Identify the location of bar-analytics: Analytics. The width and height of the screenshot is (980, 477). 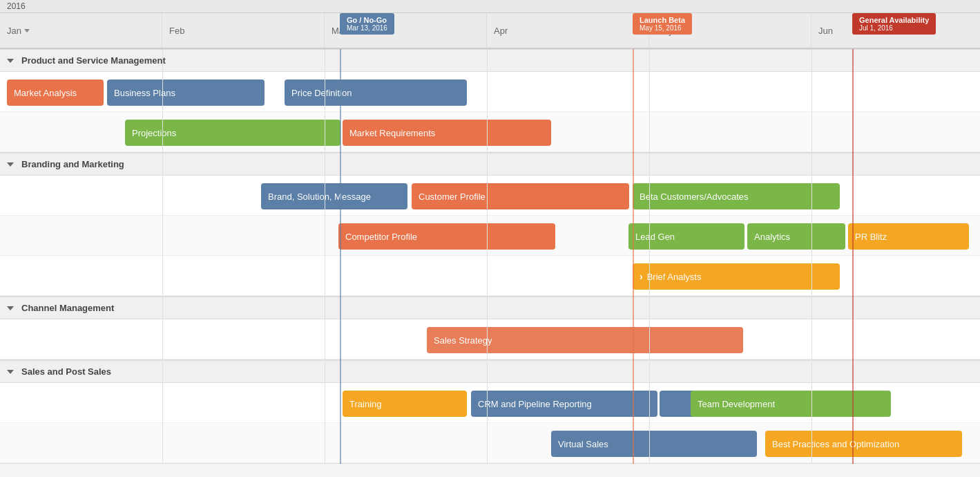
(796, 236).